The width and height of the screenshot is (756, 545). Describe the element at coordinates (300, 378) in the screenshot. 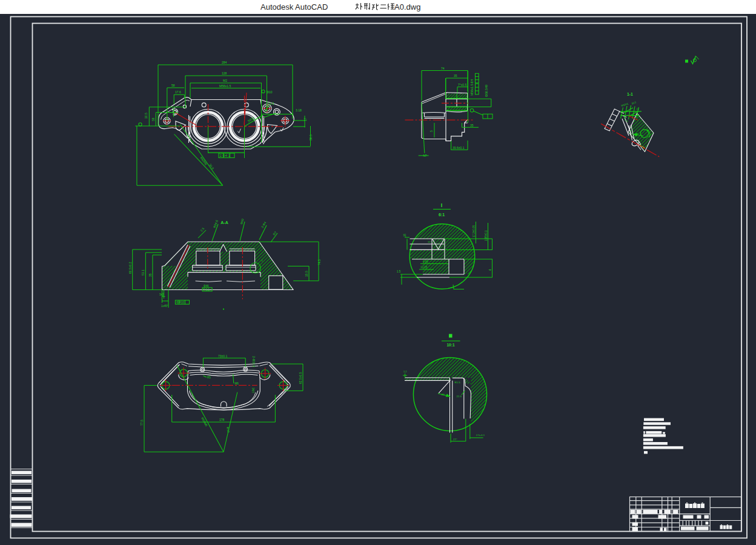

I see `svg-text: 62.5±0.5` at that location.